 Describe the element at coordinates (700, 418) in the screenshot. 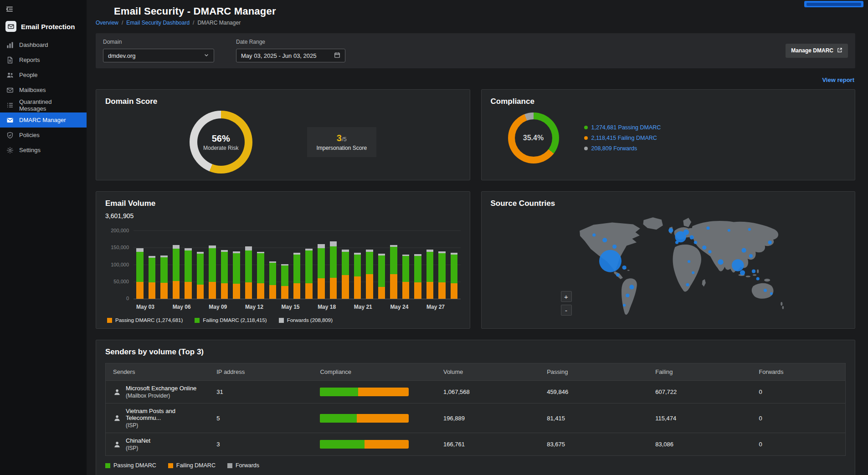

I see `sender-failing: 115,474` at that location.